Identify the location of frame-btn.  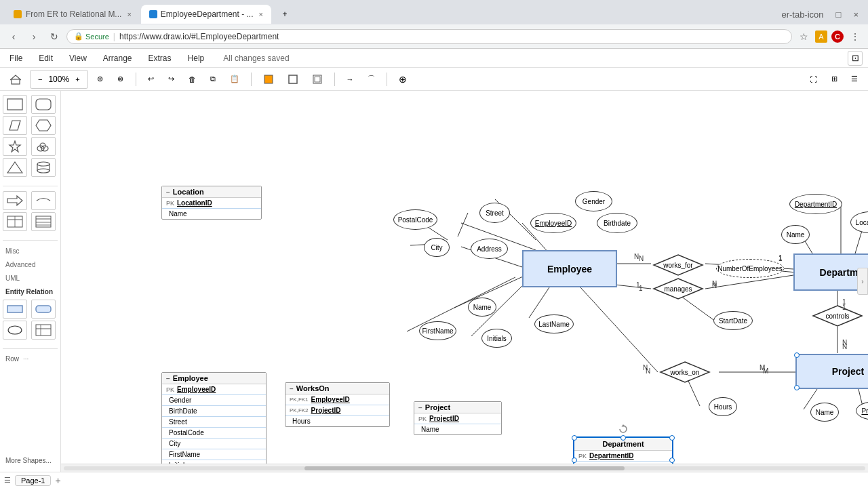
(317, 79).